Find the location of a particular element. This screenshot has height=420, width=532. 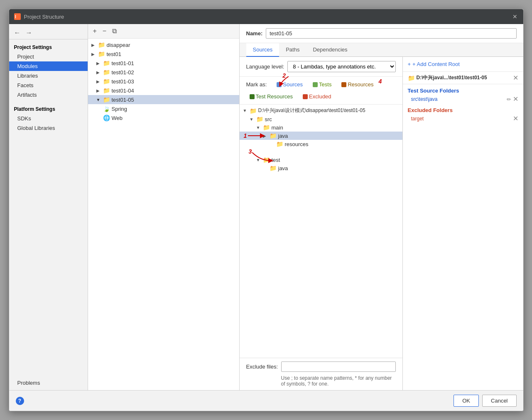

close-button: ✕ is located at coordinates (515, 17).